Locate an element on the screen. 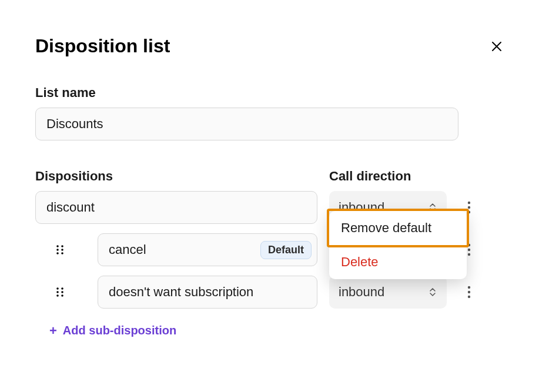 This screenshot has height=392, width=539. chevron-up-down-icon is located at coordinates (433, 292).